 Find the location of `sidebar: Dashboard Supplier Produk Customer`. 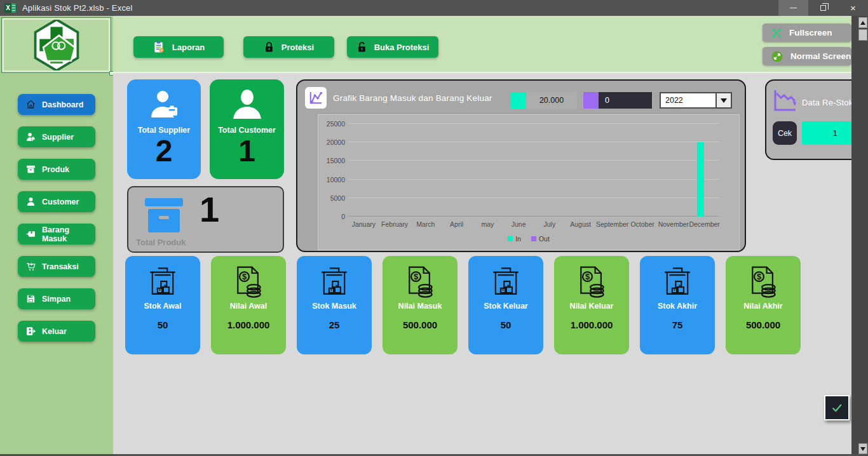

sidebar: Dashboard Supplier Produk Customer is located at coordinates (57, 235).